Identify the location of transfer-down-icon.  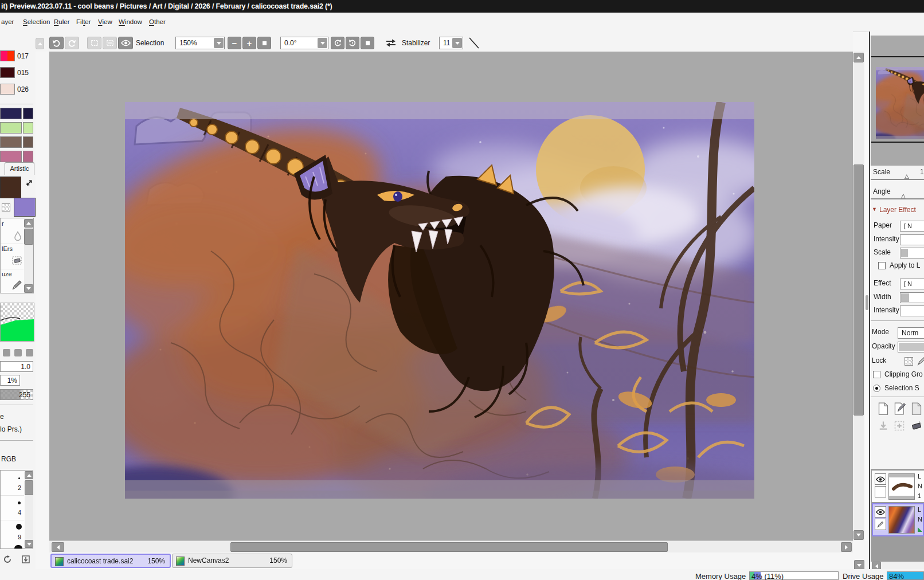
(883, 426).